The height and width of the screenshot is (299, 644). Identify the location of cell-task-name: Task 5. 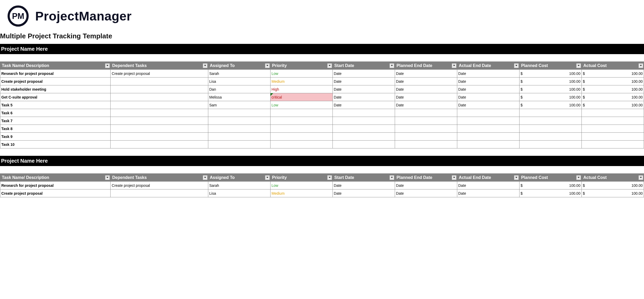
(55, 105).